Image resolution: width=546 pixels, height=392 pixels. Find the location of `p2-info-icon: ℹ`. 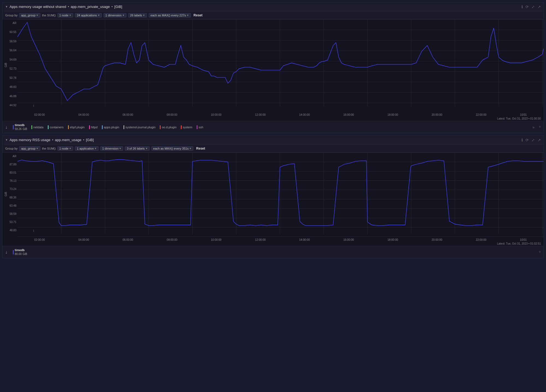

p2-info-icon: ℹ is located at coordinates (522, 140).